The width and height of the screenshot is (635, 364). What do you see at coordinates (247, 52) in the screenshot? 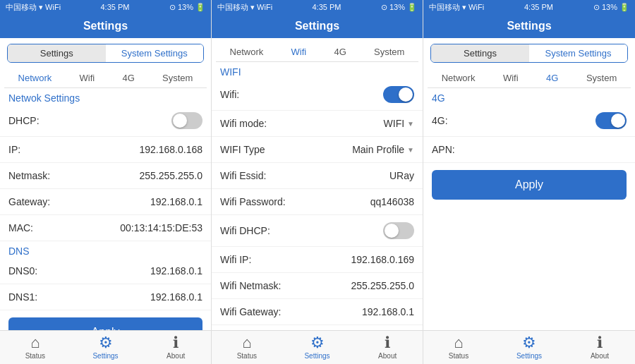
I see `ntab-network-2: Network` at bounding box center [247, 52].